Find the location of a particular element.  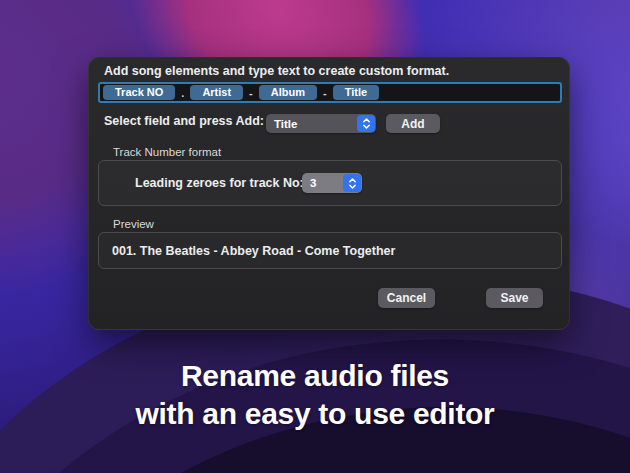

format-token-album: Album is located at coordinates (288, 92).